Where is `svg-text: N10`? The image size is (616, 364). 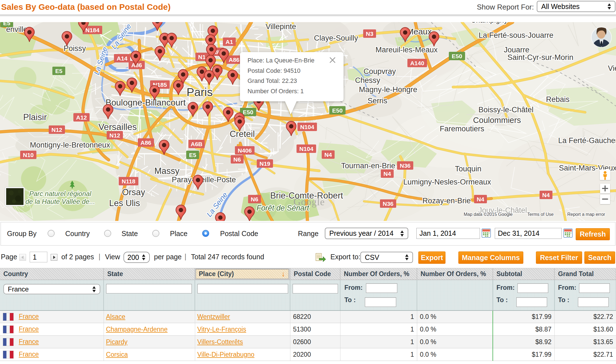 svg-text: N10 is located at coordinates (29, 155).